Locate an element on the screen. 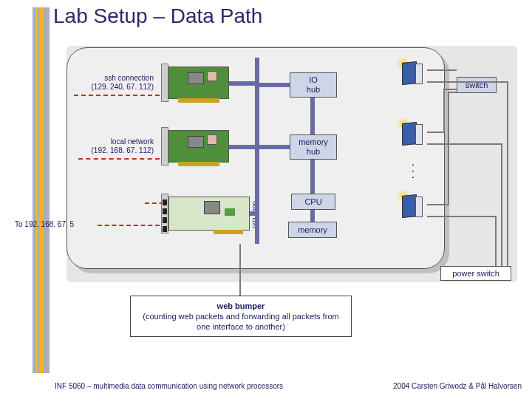 The image size is (532, 399). local-ip: (192. 168. 67. 112) is located at coordinates (112, 151).